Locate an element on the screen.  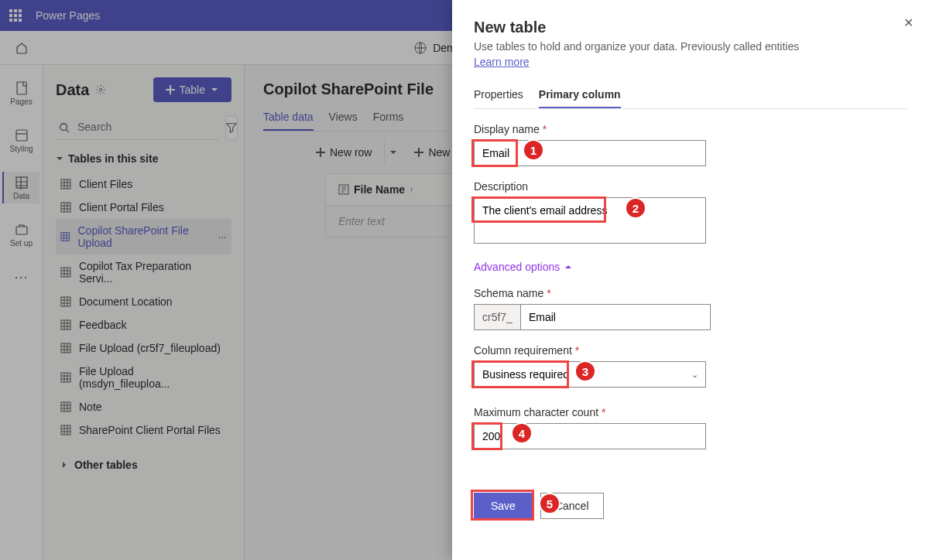
learn-more-link: Learn more is located at coordinates (502, 62).